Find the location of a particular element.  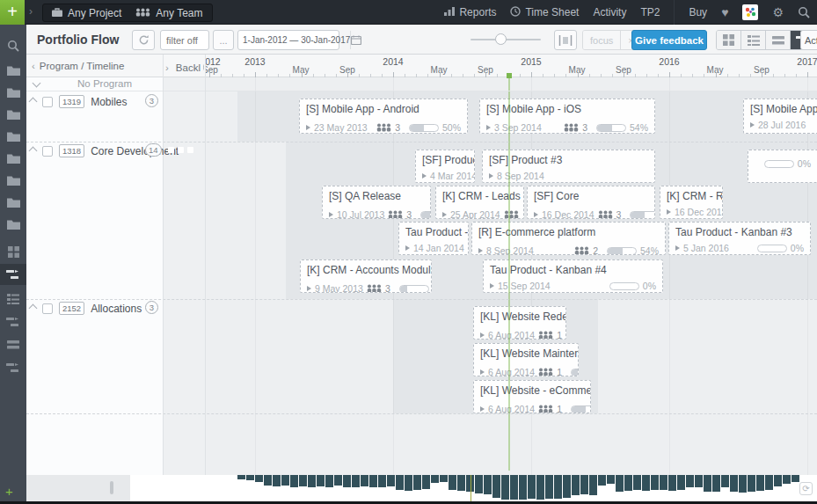

chevron-down-icon is located at coordinates (37, 84).